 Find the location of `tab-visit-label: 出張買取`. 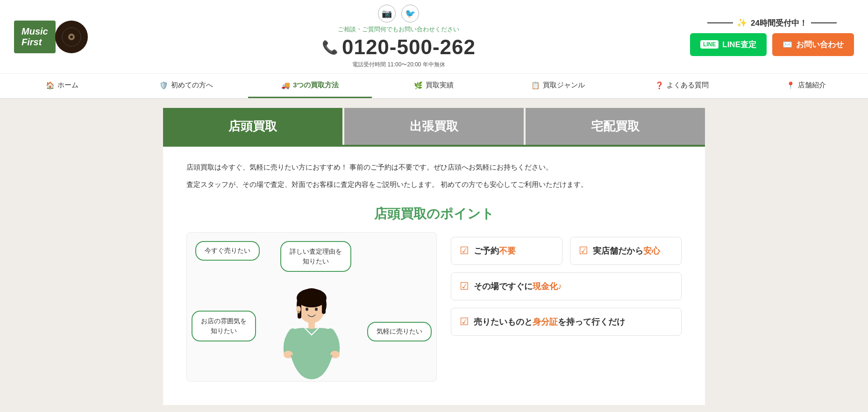

tab-visit-label: 出張買取 is located at coordinates (434, 126).